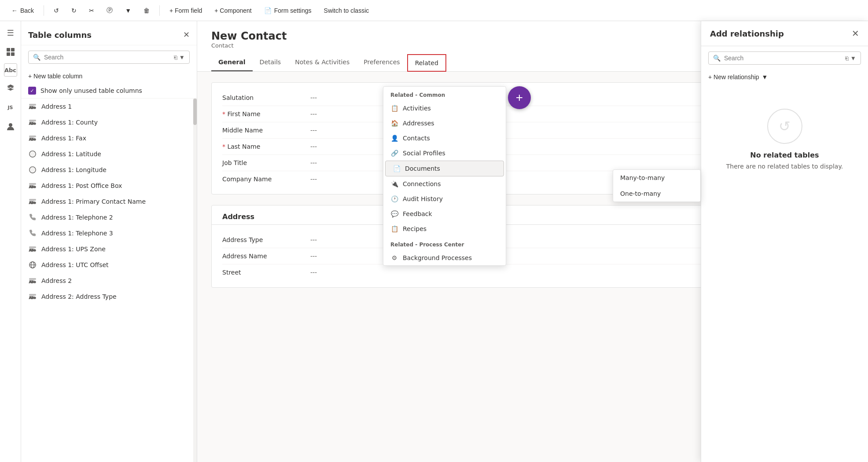 This screenshot has width=868, height=462. What do you see at coordinates (394, 138) in the screenshot?
I see `dropdown-item-icon: 👤` at bounding box center [394, 138].